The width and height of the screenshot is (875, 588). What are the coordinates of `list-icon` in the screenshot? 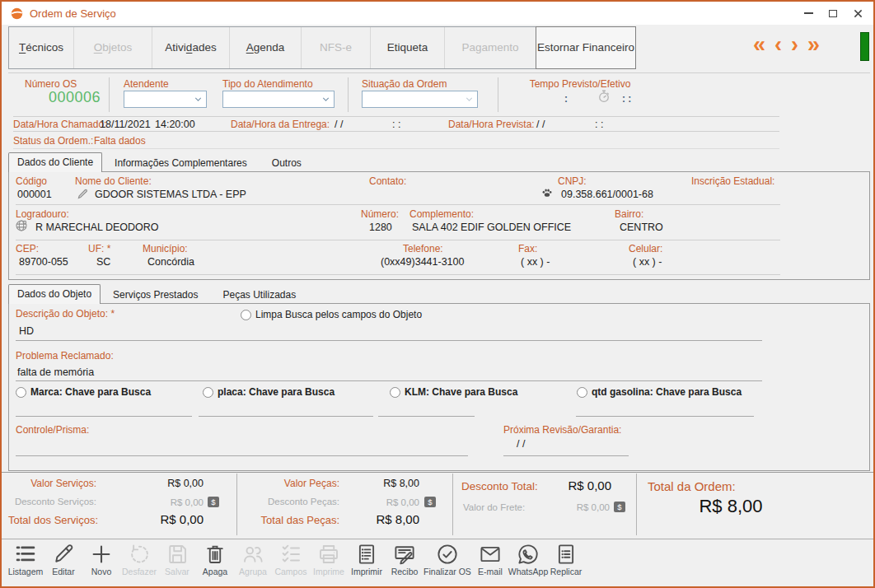 It's located at (26, 554).